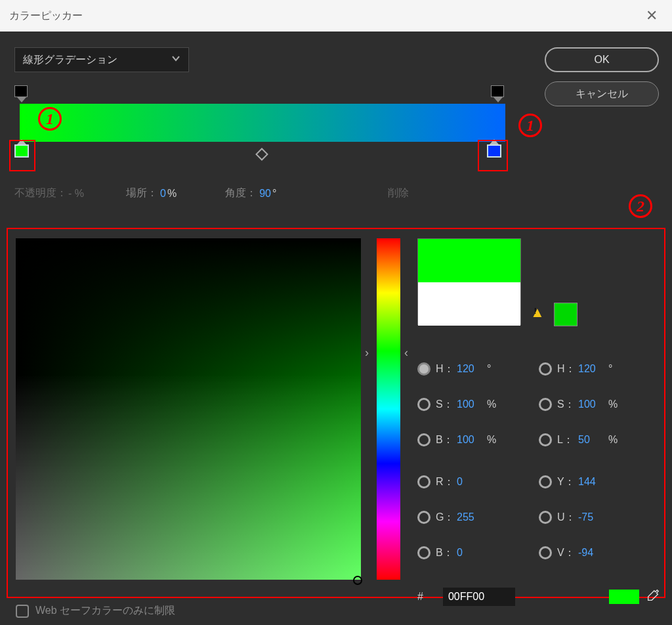 This screenshot has height=625, width=672. What do you see at coordinates (592, 517) in the screenshot?
I see `value-yuv-u: -75` at bounding box center [592, 517].